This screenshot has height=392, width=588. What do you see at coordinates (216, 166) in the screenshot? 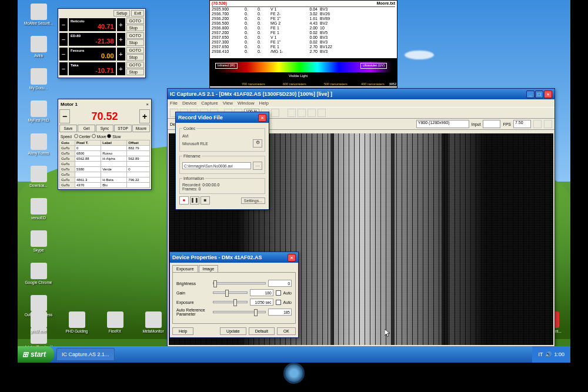
I see `filename-field: C:\Immagini\Sun.No0006.avi` at bounding box center [216, 166].